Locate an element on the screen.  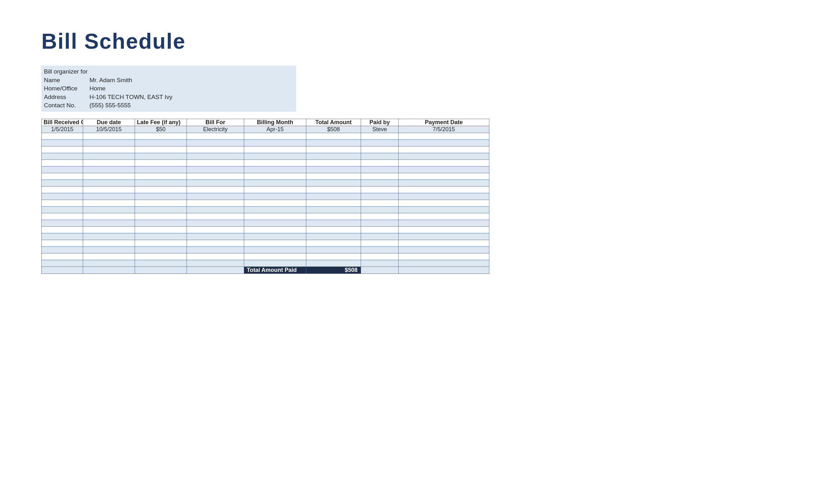
th-late: Late Fee (if any) is located at coordinates (161, 122).